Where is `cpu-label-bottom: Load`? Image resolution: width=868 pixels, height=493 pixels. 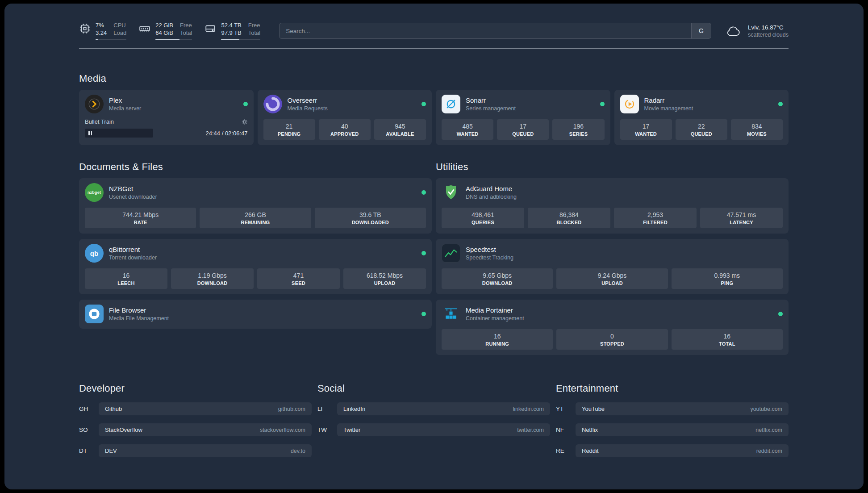
cpu-label-bottom: Load is located at coordinates (120, 33).